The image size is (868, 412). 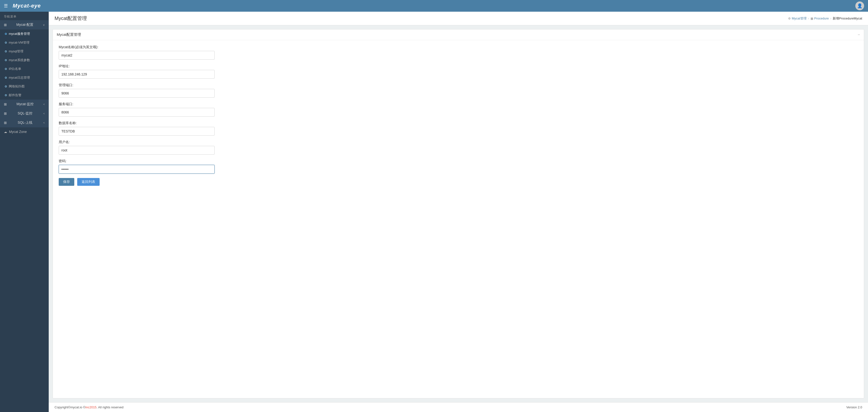 What do you see at coordinates (24, 104) in the screenshot?
I see `sidebar-group-header-mycat-monitor: ⊞ Mycat-监控 <` at bounding box center [24, 104].